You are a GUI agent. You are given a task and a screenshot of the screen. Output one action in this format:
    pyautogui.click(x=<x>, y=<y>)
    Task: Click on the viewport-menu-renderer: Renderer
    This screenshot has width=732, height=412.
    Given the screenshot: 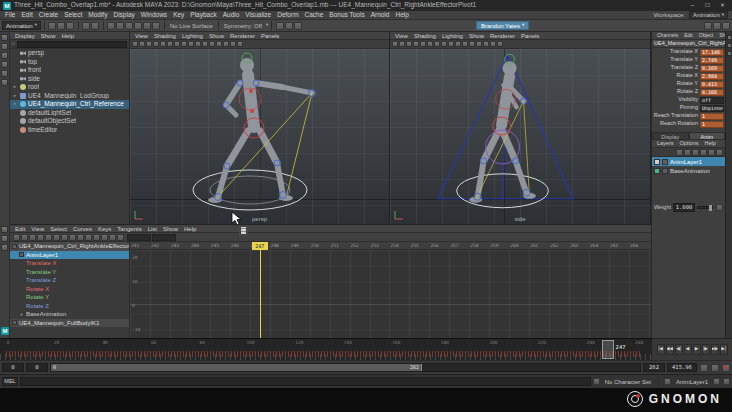 What is the action you would take?
    pyautogui.click(x=242, y=36)
    